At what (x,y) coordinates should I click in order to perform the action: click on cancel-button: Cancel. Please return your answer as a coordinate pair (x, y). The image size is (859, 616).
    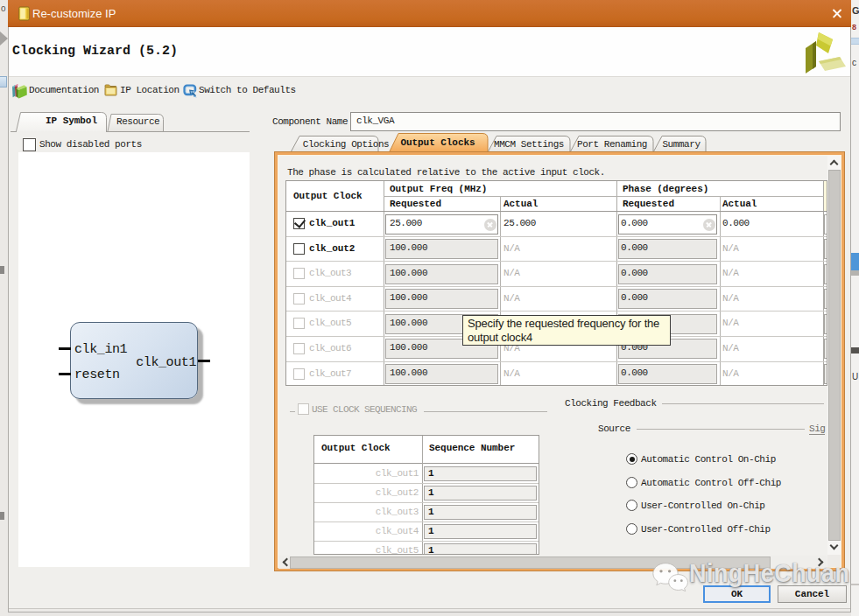
    Looking at the image, I should click on (813, 594).